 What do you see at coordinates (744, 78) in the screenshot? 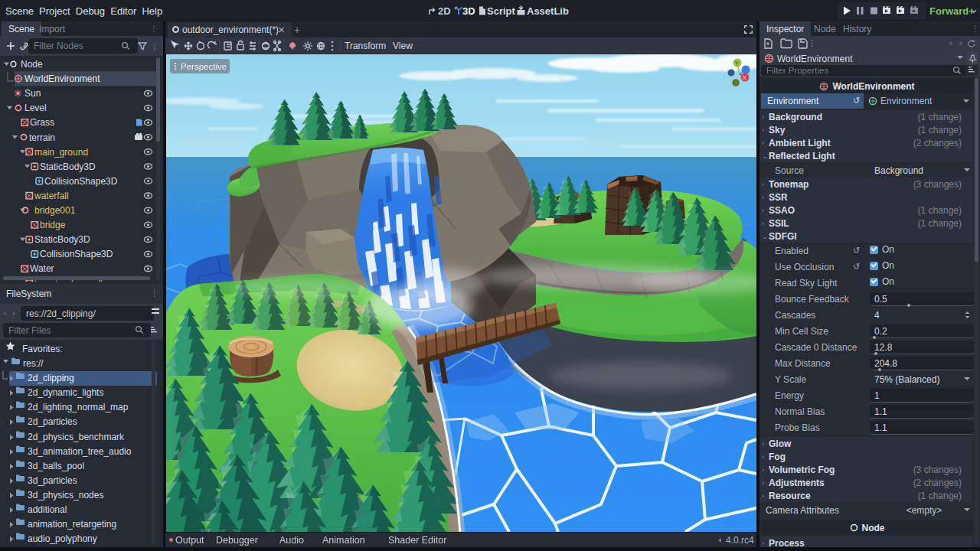
I see `svg-text: X` at bounding box center [744, 78].